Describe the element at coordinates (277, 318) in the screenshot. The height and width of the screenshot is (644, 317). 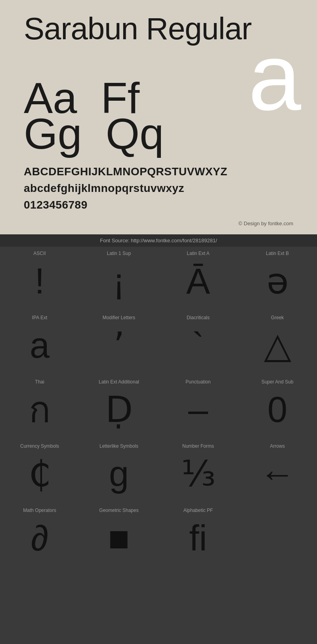
I see `cell-label: Greek` at that location.